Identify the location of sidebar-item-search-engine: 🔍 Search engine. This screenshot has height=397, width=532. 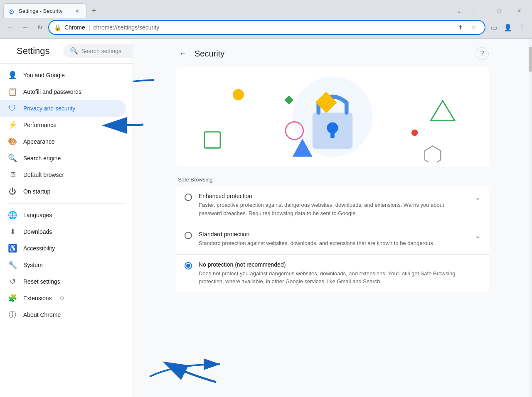
(63, 158).